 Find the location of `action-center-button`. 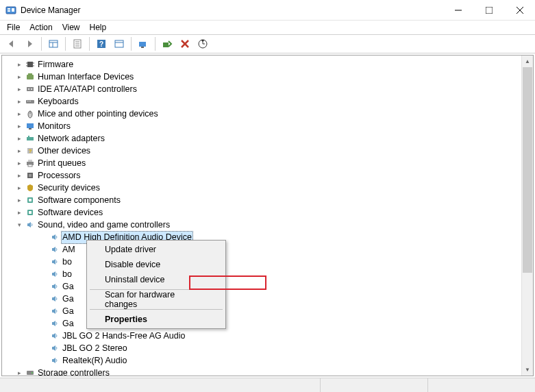

action-center-button is located at coordinates (119, 44).